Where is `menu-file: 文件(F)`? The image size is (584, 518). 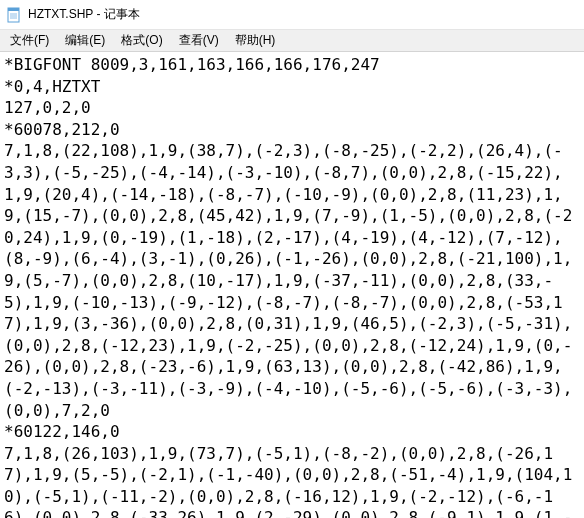 menu-file: 文件(F) is located at coordinates (30, 40).